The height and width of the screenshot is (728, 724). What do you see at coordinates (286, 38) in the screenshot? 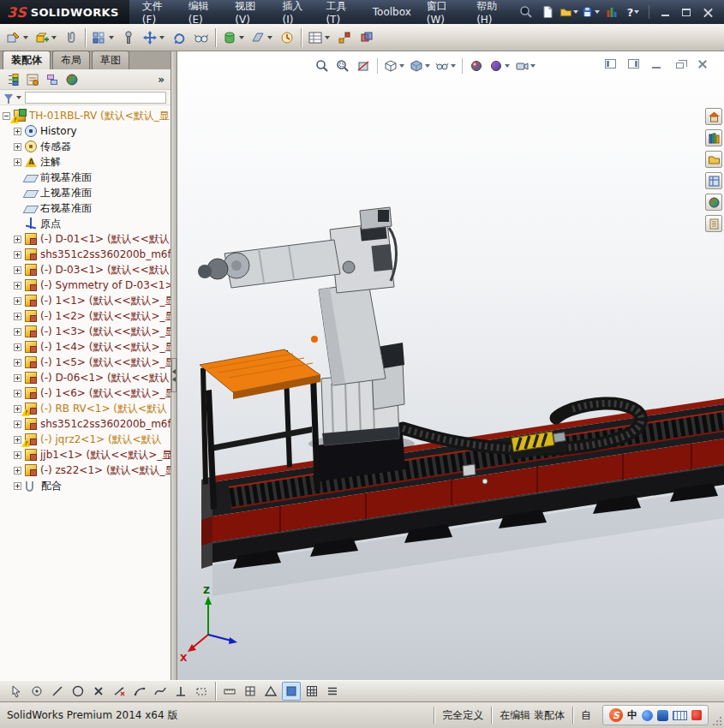
I see `new-motion-study-button` at bounding box center [286, 38].